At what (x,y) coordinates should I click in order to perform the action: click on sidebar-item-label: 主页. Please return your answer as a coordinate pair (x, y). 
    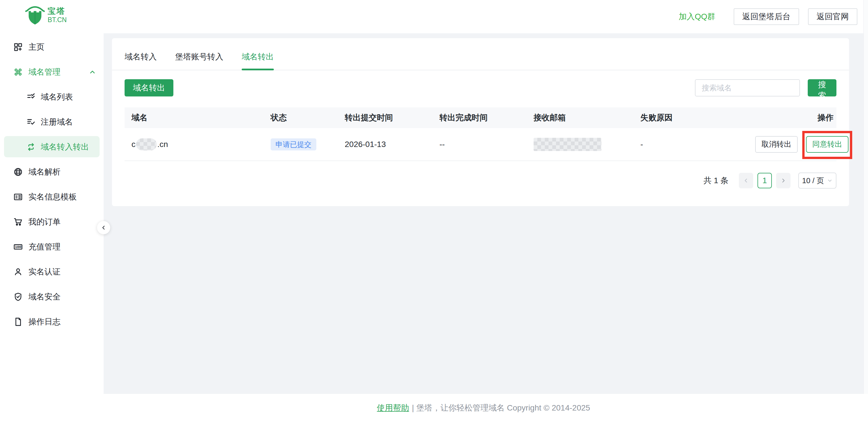
    Looking at the image, I should click on (36, 47).